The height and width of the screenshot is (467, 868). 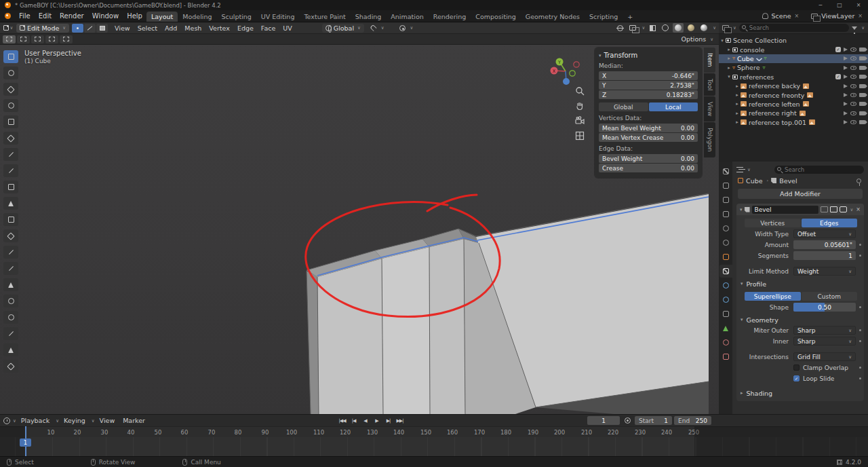 What do you see at coordinates (134, 421) in the screenshot?
I see `marker-menu: Marker` at bounding box center [134, 421].